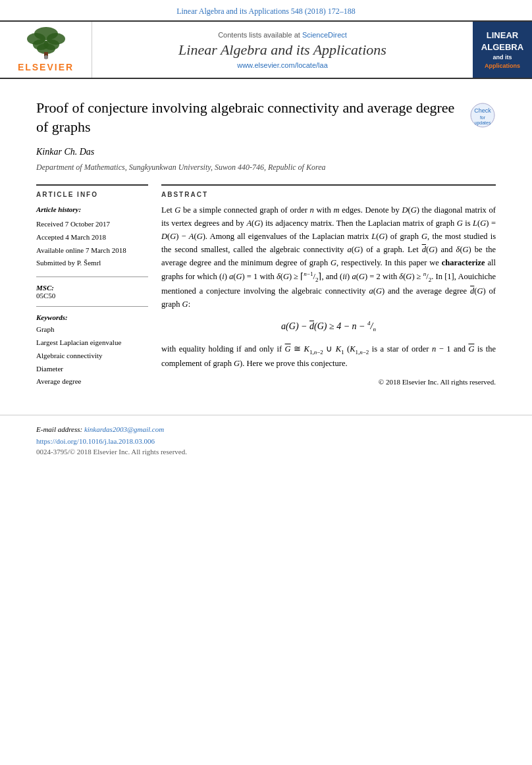 This screenshot has width=532, height=765. Describe the element at coordinates (92, 286) in the screenshot. I see `left-column: ARTICLE INFO Article history: Received 7…` at that location.